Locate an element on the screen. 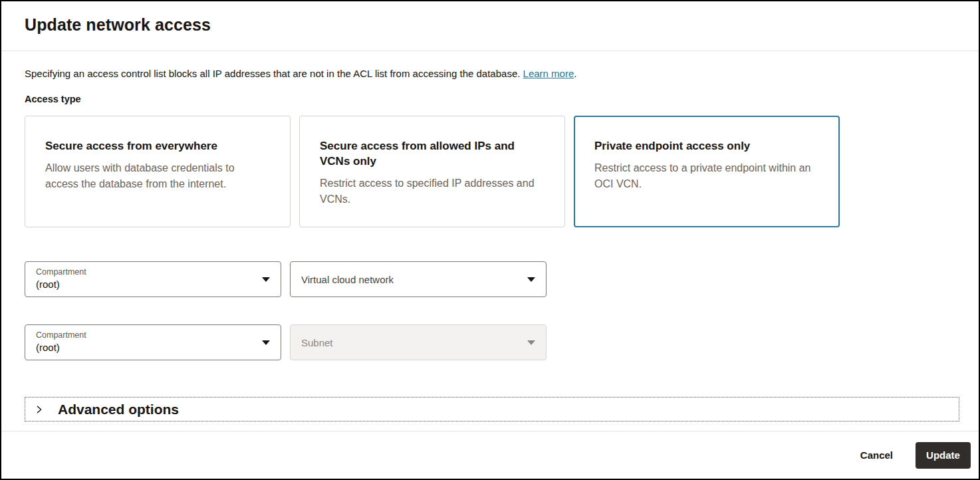 This screenshot has width=980, height=480. access-type-label: Access type is located at coordinates (491, 99).